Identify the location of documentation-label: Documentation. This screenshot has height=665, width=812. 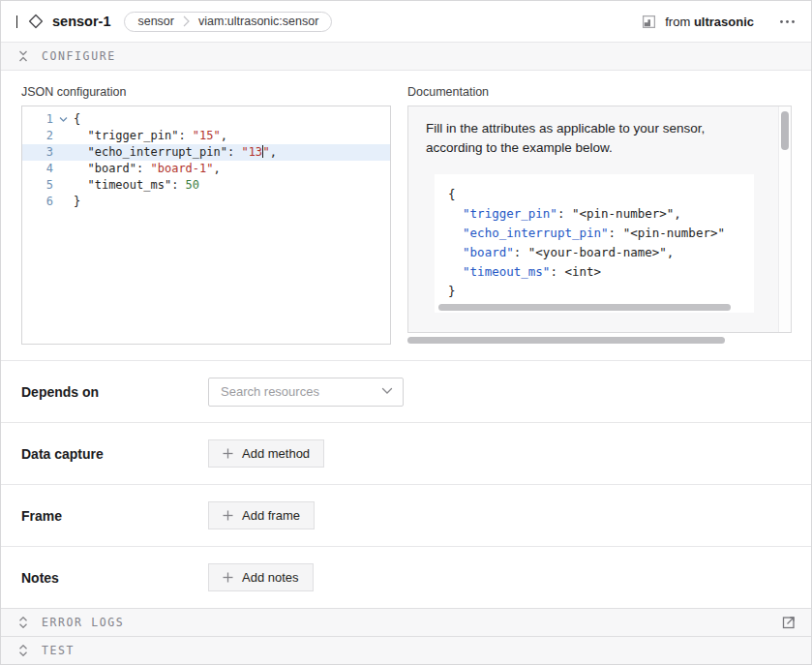
(600, 92).